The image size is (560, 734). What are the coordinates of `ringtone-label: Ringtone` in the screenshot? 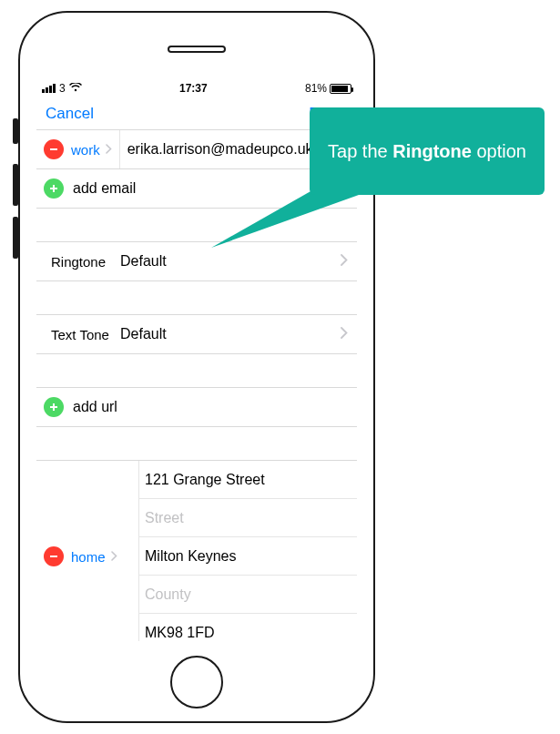 It's located at (86, 262).